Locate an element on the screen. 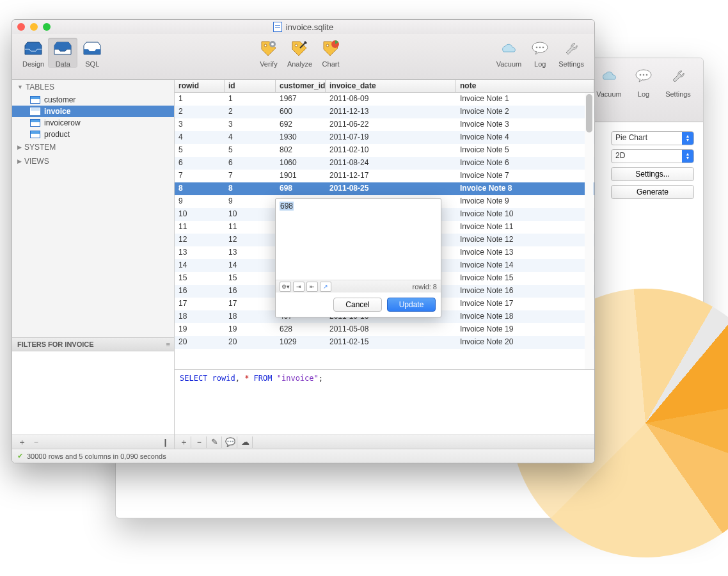 This screenshot has height=576, width=728. comment-button: 💬 is located at coordinates (230, 442).